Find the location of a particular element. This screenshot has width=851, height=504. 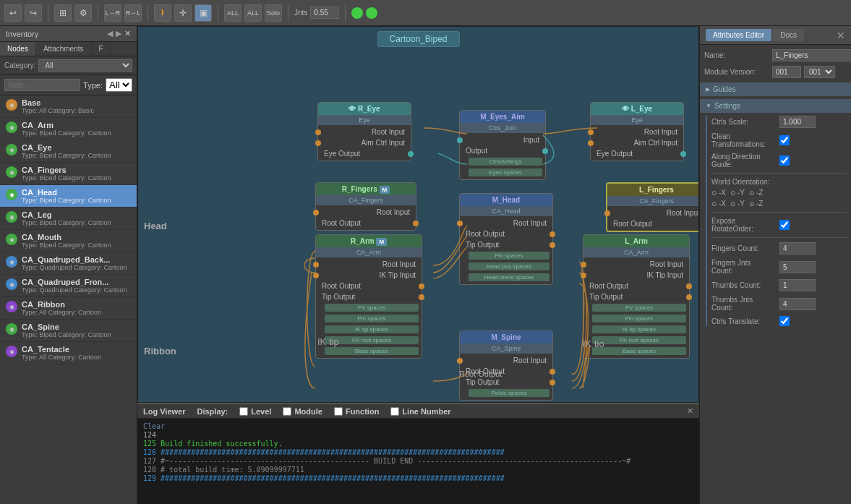

type-select: All is located at coordinates (119, 85).